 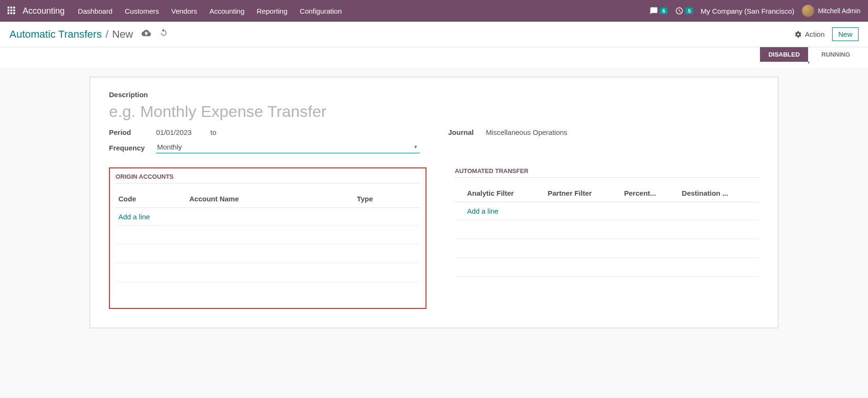 What do you see at coordinates (43, 11) in the screenshot?
I see `app-brand: Accounting` at bounding box center [43, 11].